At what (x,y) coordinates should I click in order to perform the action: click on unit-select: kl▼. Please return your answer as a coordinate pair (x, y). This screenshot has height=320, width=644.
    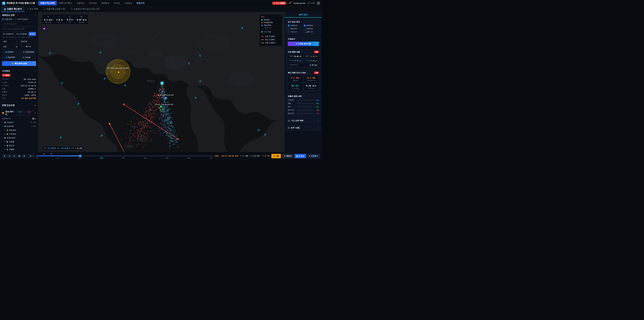
    Looking at the image, I should click on (19, 47).